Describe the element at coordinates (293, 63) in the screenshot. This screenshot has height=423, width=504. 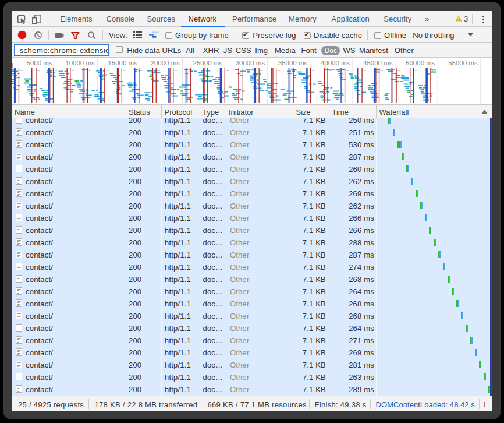
I see `svg-text: 35000 ms` at that location.